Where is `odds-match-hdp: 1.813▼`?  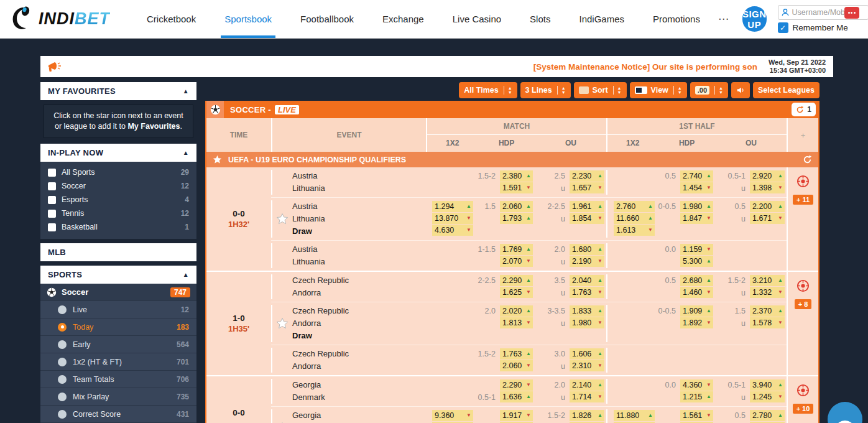 odds-match-hdp: 1.813▼ is located at coordinates (516, 323).